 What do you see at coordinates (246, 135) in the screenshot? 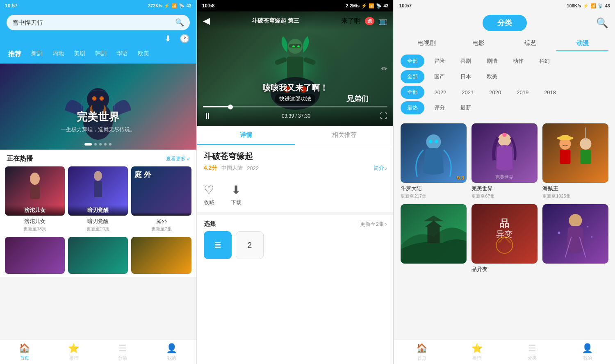
I see `tab-detail: 详情` at bounding box center [246, 135].